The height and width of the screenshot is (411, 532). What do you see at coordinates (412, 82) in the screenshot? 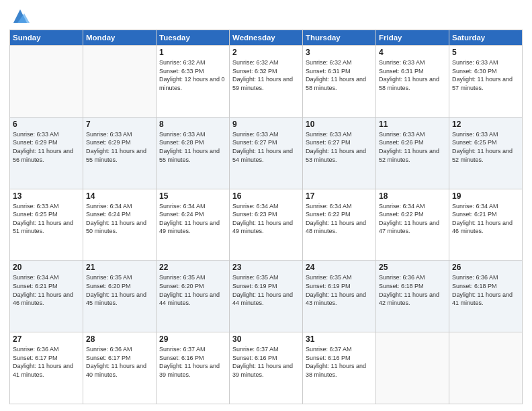
I see `calendar-day-cell: 4Sunrise: 6:33 AM Sunset: 6:31 PM Daylig…` at bounding box center [412, 82].